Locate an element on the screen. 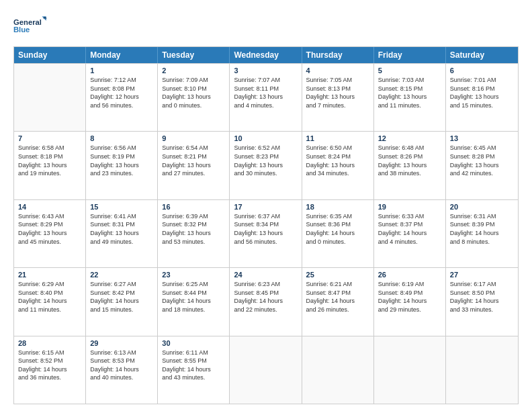  cal-day-25: 25Sunrise: 6:21 AM Sunset: 8:47 PM Dayli… is located at coordinates (339, 302).